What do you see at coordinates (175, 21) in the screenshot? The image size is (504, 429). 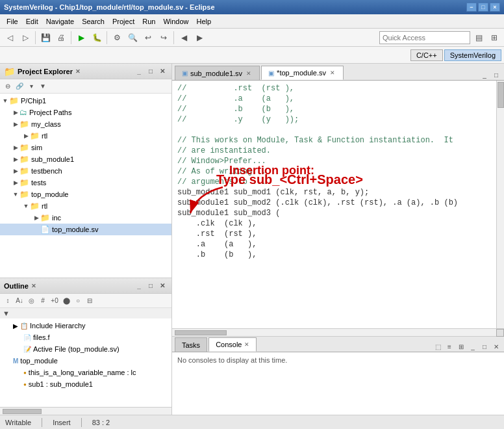 I see `menu-window: Window` at bounding box center [175, 21].